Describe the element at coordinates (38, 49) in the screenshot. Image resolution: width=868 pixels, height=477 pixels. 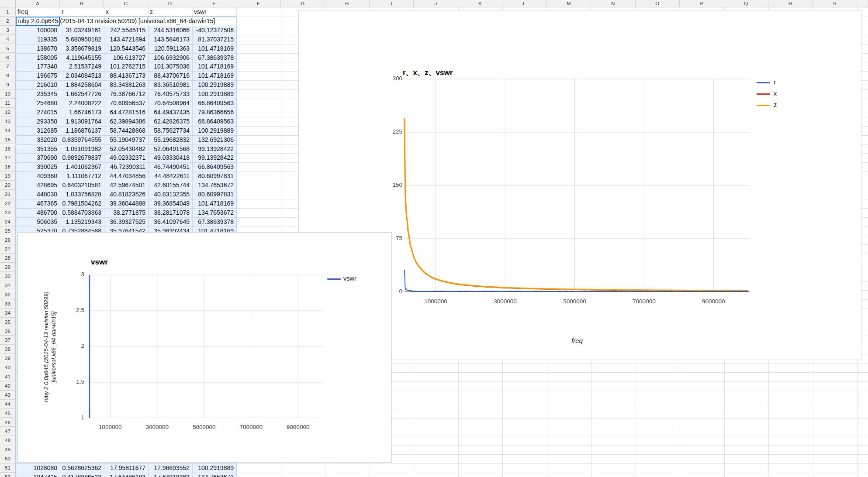
I see `data-cell: 138670` at that location.